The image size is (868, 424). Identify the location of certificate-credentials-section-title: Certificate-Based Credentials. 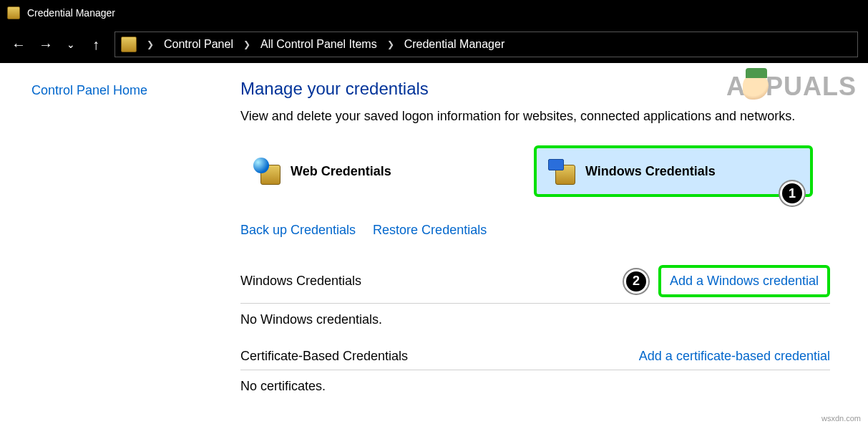
(324, 357).